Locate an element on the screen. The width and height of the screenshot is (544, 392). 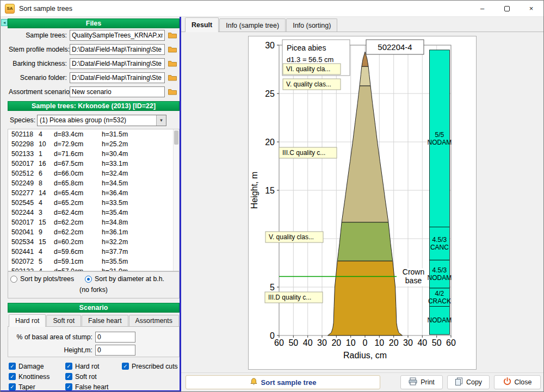
scenario-tab-hard-rot: Hard rot is located at coordinates (27, 321).